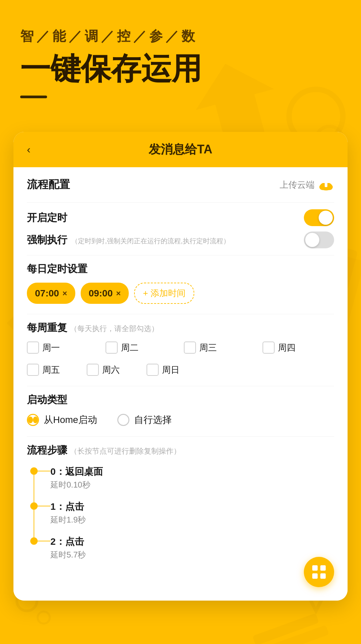 The width and height of the screenshot is (361, 644). Describe the element at coordinates (164, 293) in the screenshot. I see `add-time-button: + 添加时间` at that location.